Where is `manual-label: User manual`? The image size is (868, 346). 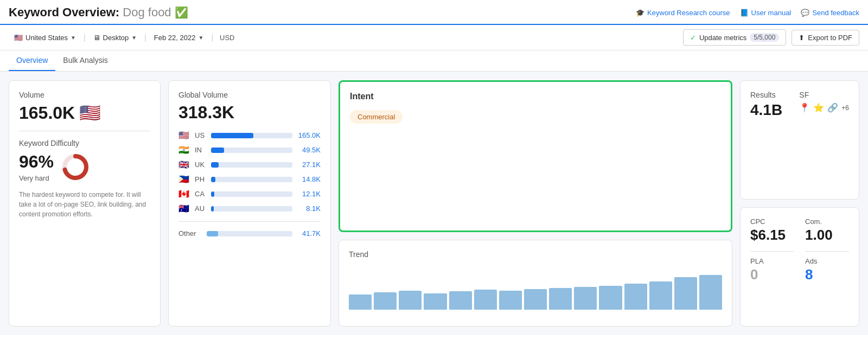 manual-label: User manual is located at coordinates (771, 13).